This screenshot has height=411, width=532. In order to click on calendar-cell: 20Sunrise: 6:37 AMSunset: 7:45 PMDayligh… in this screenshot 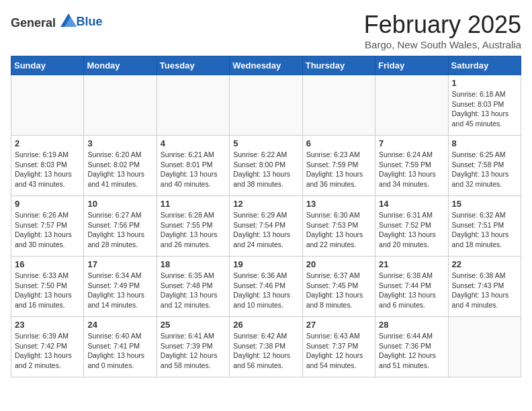, I will do `click(339, 287)`.